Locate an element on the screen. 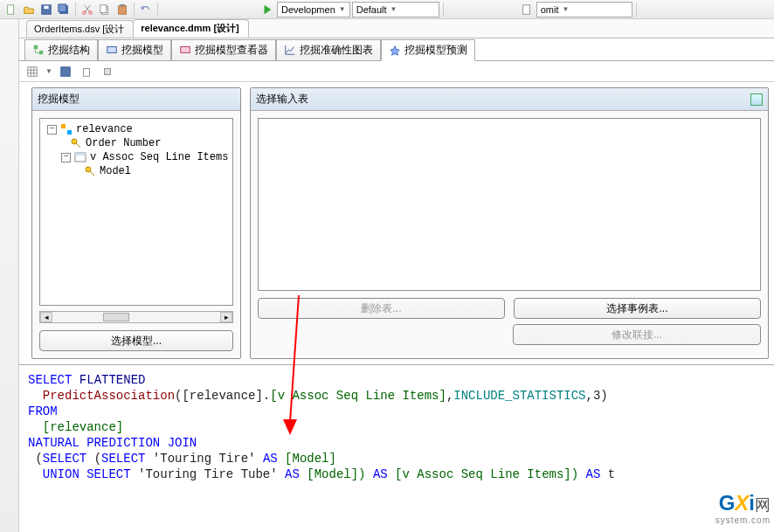 This screenshot has width=774, height=532. subtab-accuracy: 挖掘准确性图表 is located at coordinates (328, 50).